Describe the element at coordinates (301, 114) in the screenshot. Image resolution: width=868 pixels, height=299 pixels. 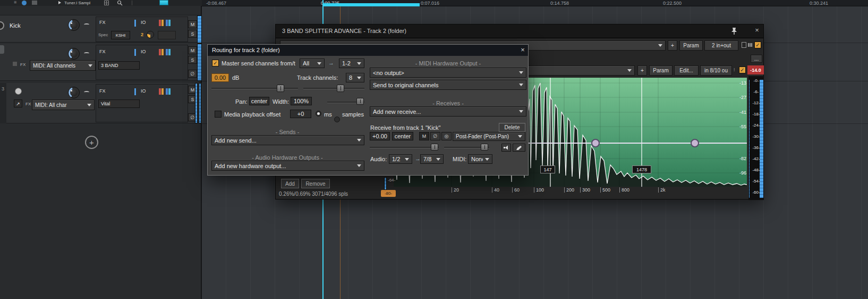
I see `offset-value-field: +0` at that location.